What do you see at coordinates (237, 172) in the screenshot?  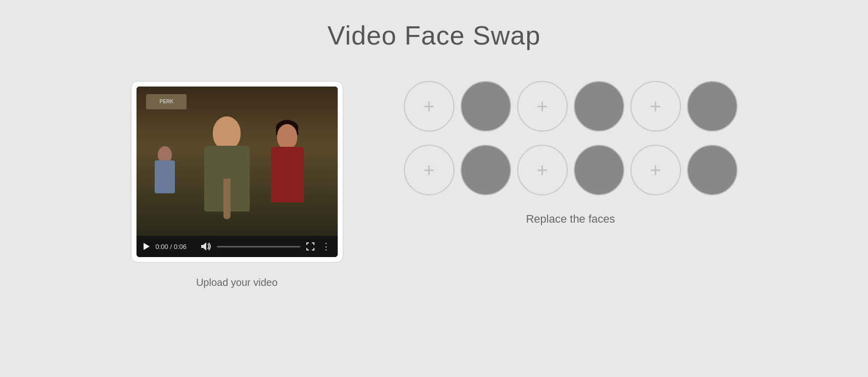 I see `video-player: PERK` at bounding box center [237, 172].